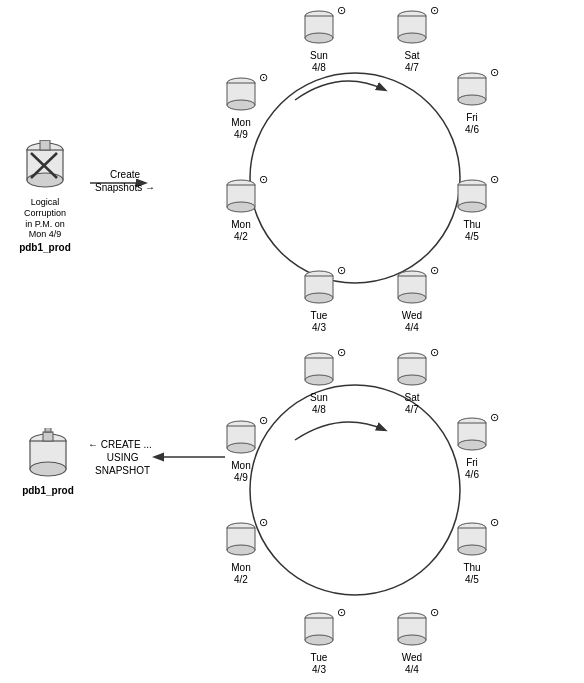  I want to click on snapshot-mon-42-top: ⊙ Mon4/2, so click(241, 210).